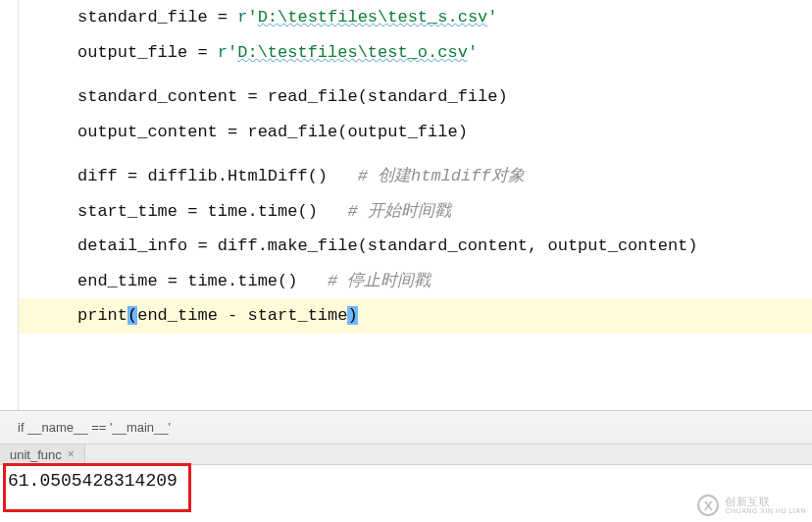 The image size is (812, 522). I want to click on breadcrumb: if __name__ == '__main__', so click(406, 427).